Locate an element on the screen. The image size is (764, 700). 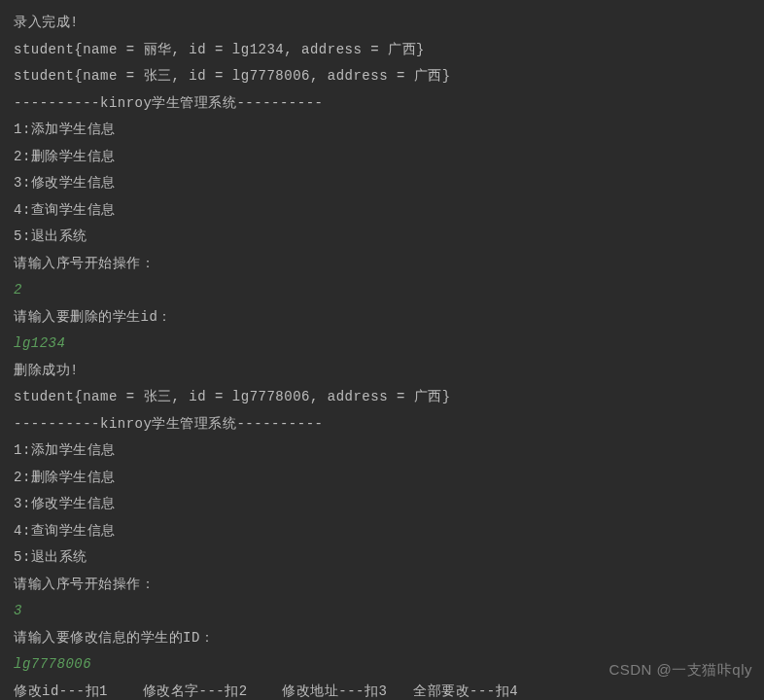
watermark: CSDN @一支猫咔qly is located at coordinates (680, 670).